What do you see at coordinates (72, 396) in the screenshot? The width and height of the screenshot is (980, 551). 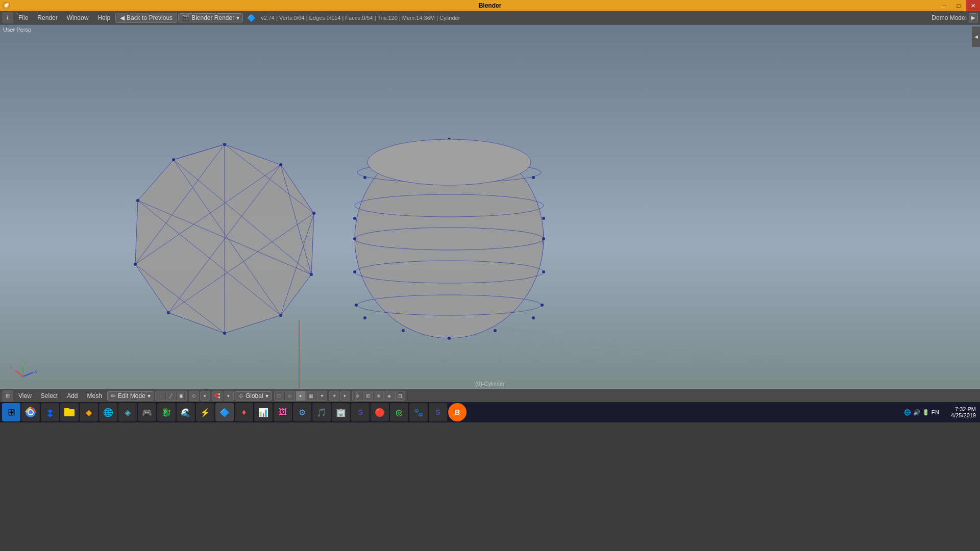 I see `add-menu: Add` at bounding box center [72, 396].